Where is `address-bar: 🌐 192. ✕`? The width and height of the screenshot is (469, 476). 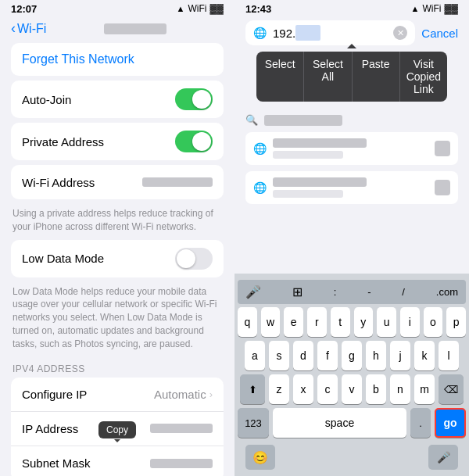
address-bar: 🌐 192. ✕ is located at coordinates (330, 33).